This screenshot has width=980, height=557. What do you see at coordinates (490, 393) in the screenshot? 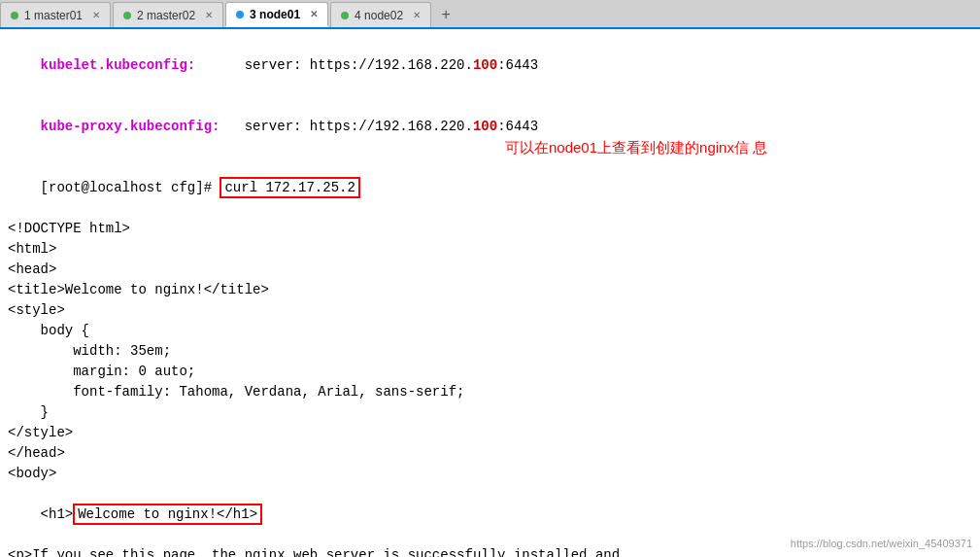
I see `terminal-line-12: font-family: Tahoma, Verdana, Arial, san…` at bounding box center [490, 393].